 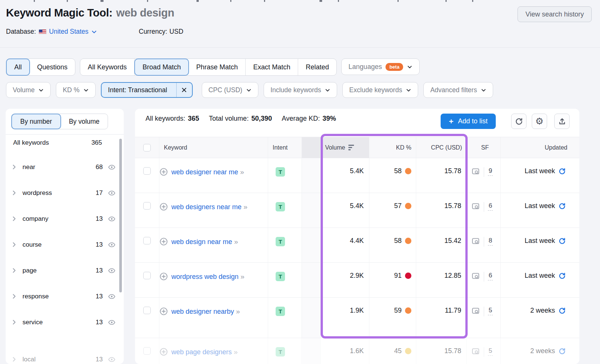 I want to click on sidebar-item-local: local 13, so click(x=64, y=355).